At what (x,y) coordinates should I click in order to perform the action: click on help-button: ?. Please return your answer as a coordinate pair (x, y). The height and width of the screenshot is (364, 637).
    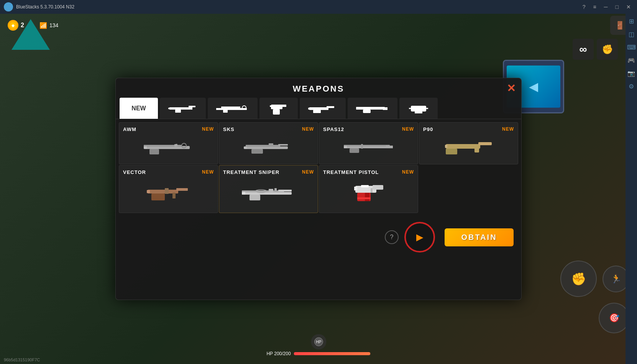
    Looking at the image, I should click on (392, 237).